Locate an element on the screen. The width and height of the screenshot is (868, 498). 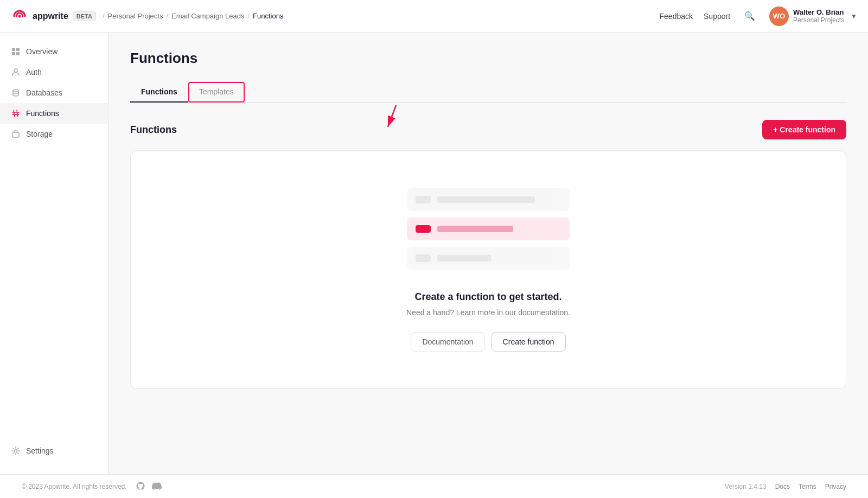
storage-icon is located at coordinates (16, 134).